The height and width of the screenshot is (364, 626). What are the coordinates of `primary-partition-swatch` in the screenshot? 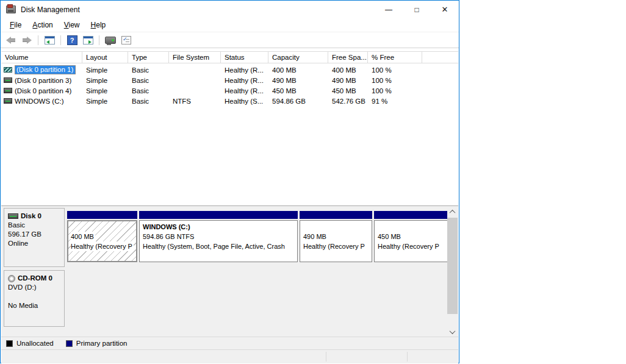 It's located at (70, 344).